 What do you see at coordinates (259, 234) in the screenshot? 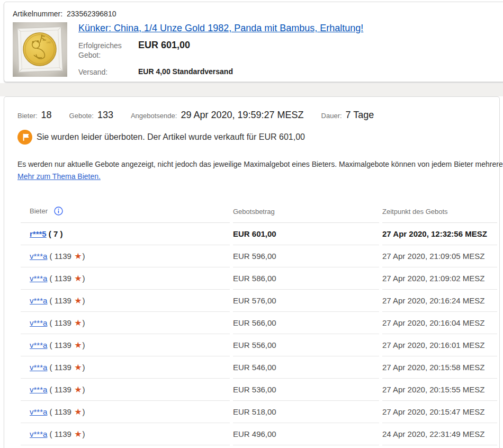
I see `table-row: r***5 ( 7 )EUR 601,0027 Apr 2020, 12:32:…` at bounding box center [259, 234].